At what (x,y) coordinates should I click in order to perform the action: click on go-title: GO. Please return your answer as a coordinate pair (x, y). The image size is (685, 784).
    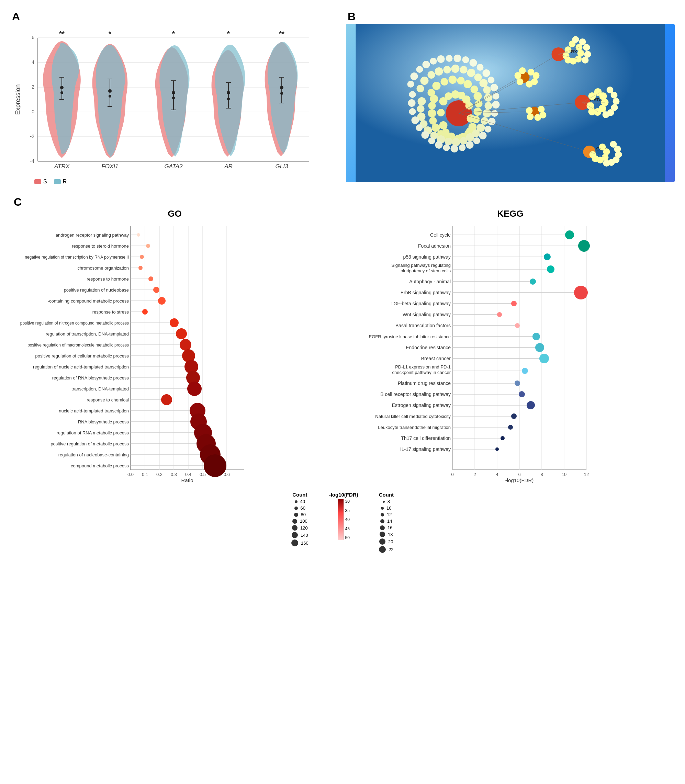
    Looking at the image, I should click on (175, 214).